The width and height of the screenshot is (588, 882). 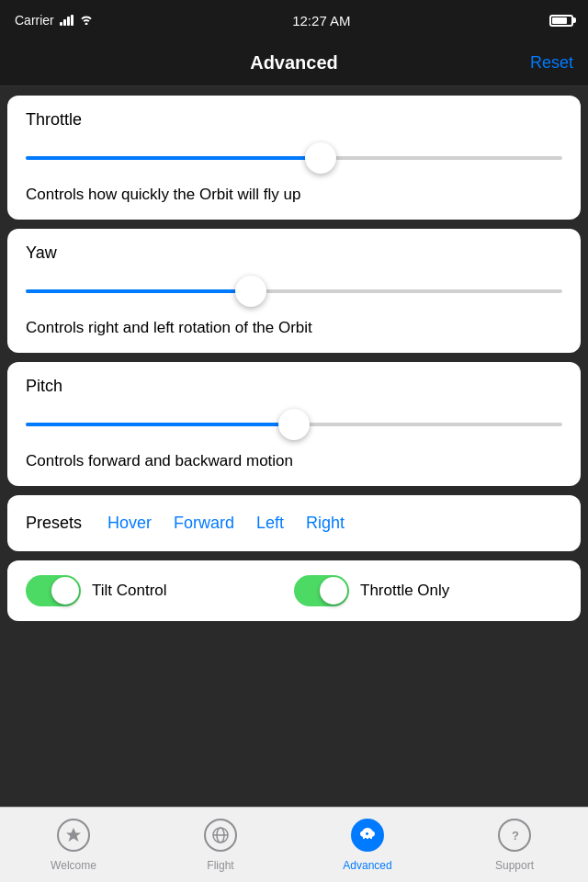 What do you see at coordinates (220, 835) in the screenshot?
I see `flight-icon-wrap` at bounding box center [220, 835].